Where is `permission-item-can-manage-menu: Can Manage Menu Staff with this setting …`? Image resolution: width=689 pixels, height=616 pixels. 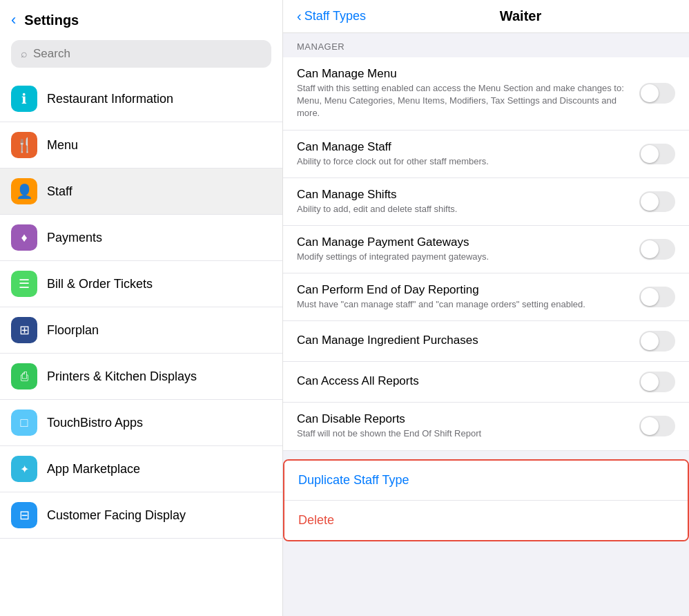 permission-item-can-manage-menu: Can Manage Menu Staff with this setting … is located at coordinates (486, 94).